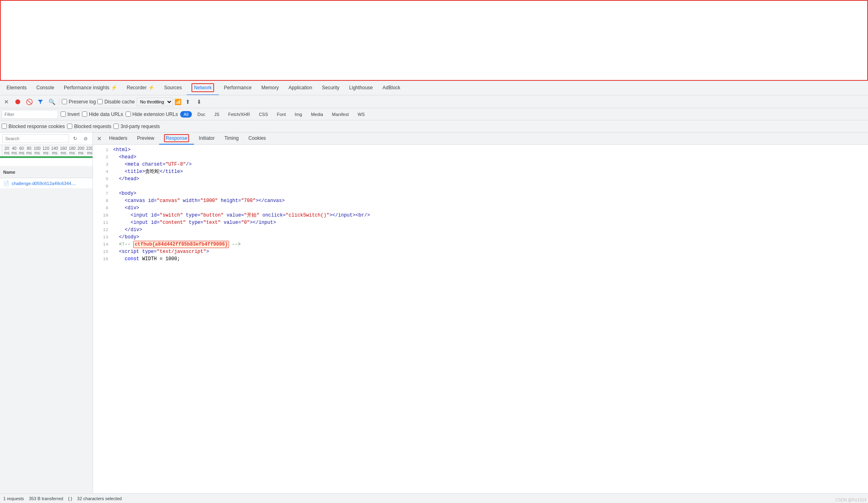  Describe the element at coordinates (199, 102) in the screenshot. I see `download-button: ⬇` at that location.